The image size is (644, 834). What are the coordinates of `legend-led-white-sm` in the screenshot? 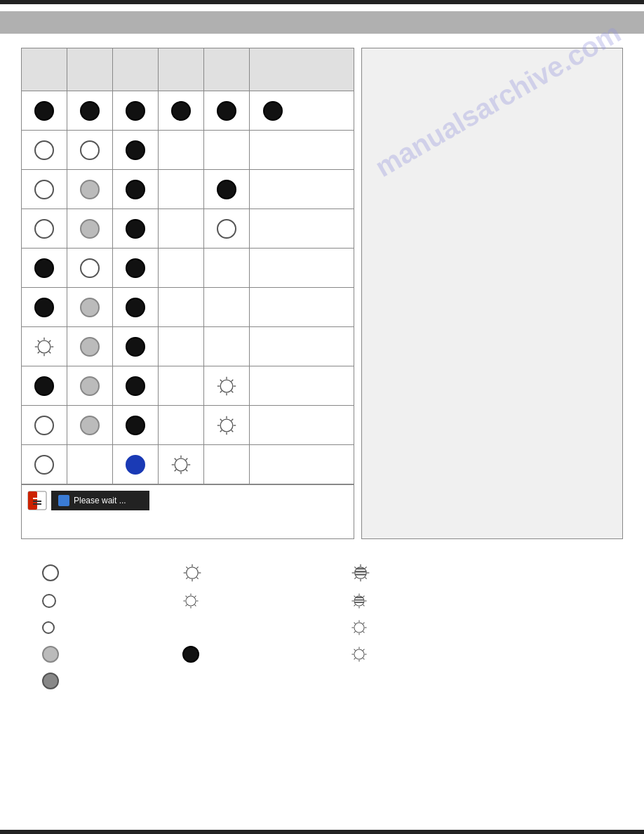 It's located at (49, 601).